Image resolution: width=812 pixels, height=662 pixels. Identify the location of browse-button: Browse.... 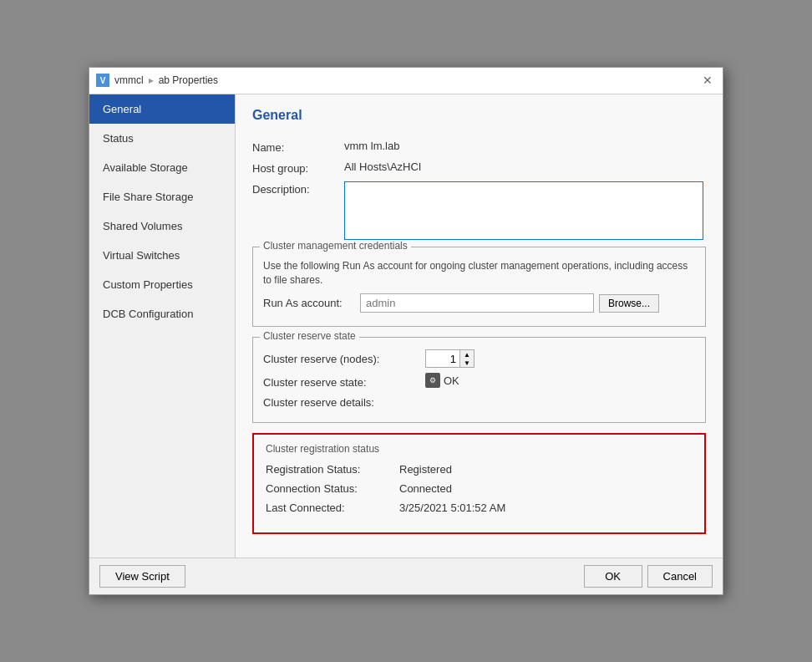
(629, 303).